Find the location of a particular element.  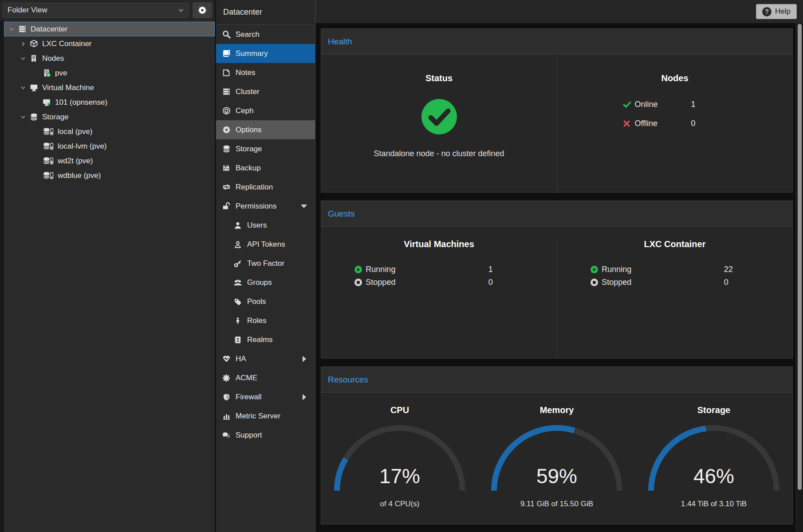

tree-item-label: wdblue (pve) is located at coordinates (79, 176).